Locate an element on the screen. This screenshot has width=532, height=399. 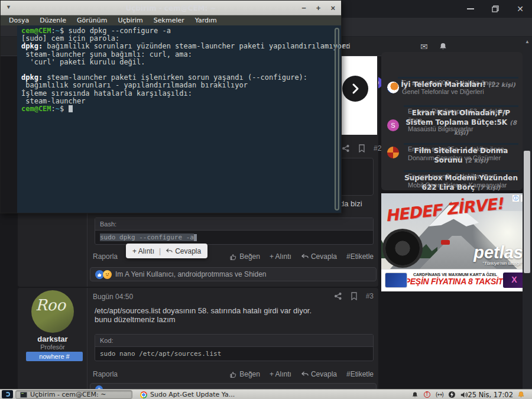
scrollbar-thumb is located at coordinates (527, 212).